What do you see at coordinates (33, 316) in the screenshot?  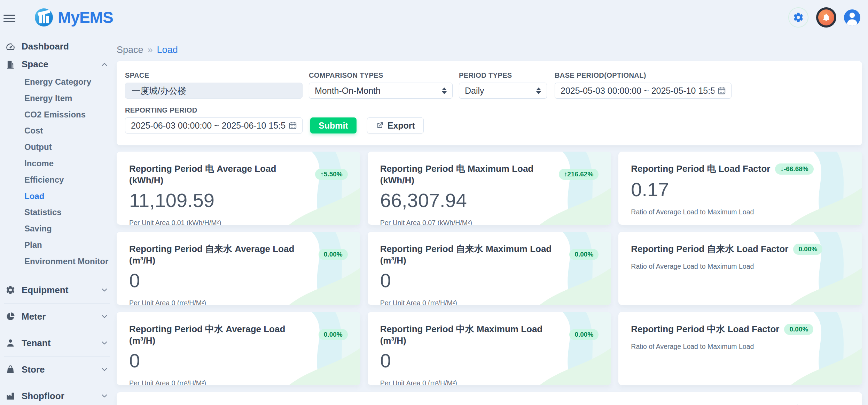 I see `sidebar-item-label: Meter` at bounding box center [33, 316].